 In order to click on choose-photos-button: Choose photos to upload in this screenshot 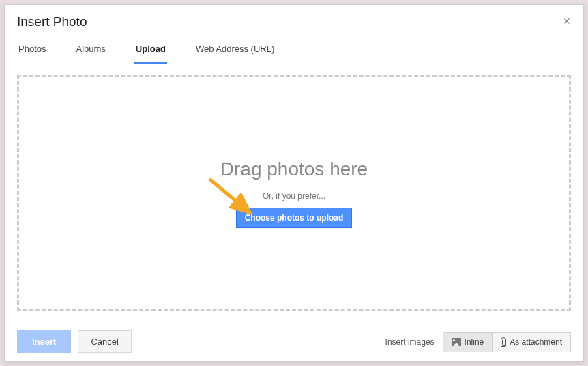, I will do `click(295, 218)`.